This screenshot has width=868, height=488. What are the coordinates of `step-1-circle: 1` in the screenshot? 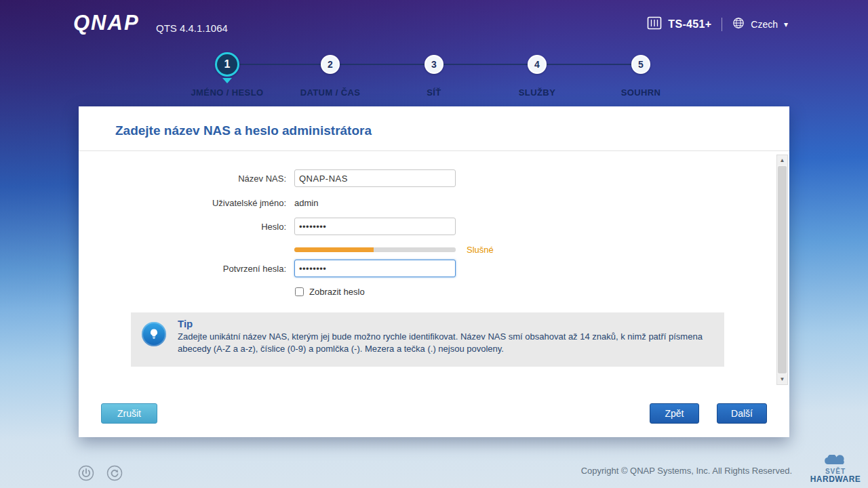 It's located at (227, 64).